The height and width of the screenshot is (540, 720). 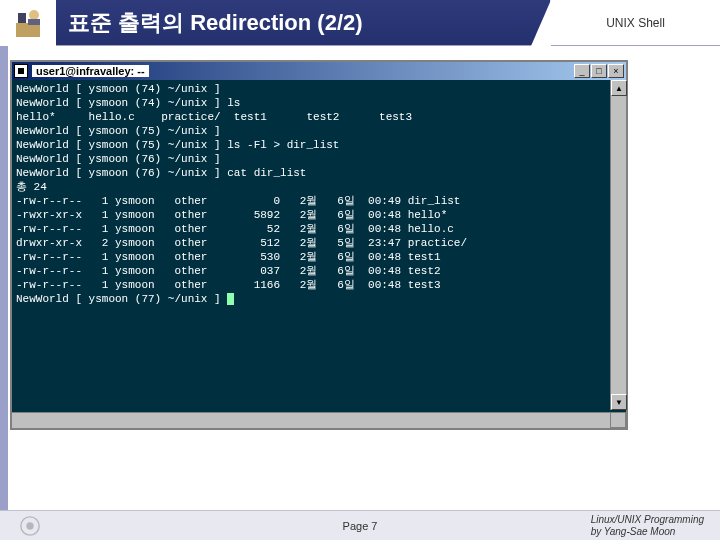 What do you see at coordinates (128, 103) in the screenshot?
I see `terminal-line: NewWorld [ ysmoon (74) ~/unix ] ls` at bounding box center [128, 103].